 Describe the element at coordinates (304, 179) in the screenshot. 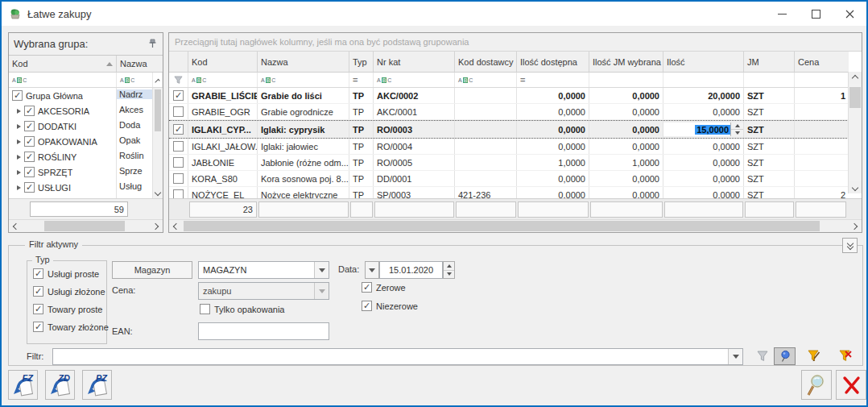

I see `cell-nazwa: Kora sosnowa poj. 8...` at that location.